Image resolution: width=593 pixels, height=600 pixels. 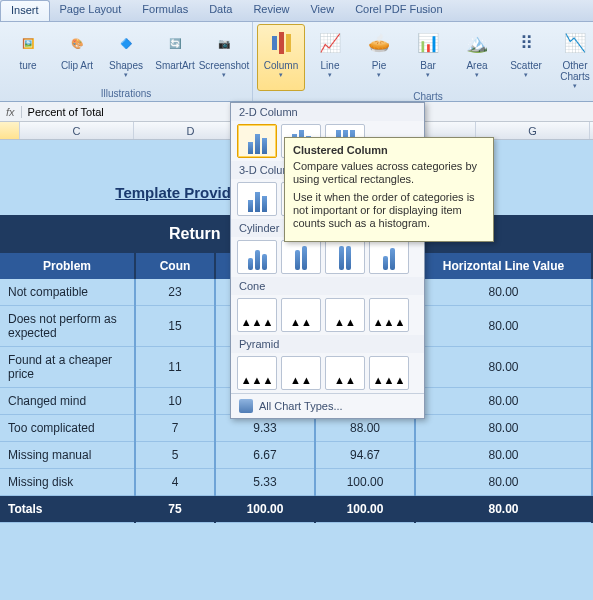 What do you see at coordinates (296, 11) in the screenshot?
I see `ribbon-tabs: Insert Page Layout Formulas Data Review …` at bounding box center [296, 11].